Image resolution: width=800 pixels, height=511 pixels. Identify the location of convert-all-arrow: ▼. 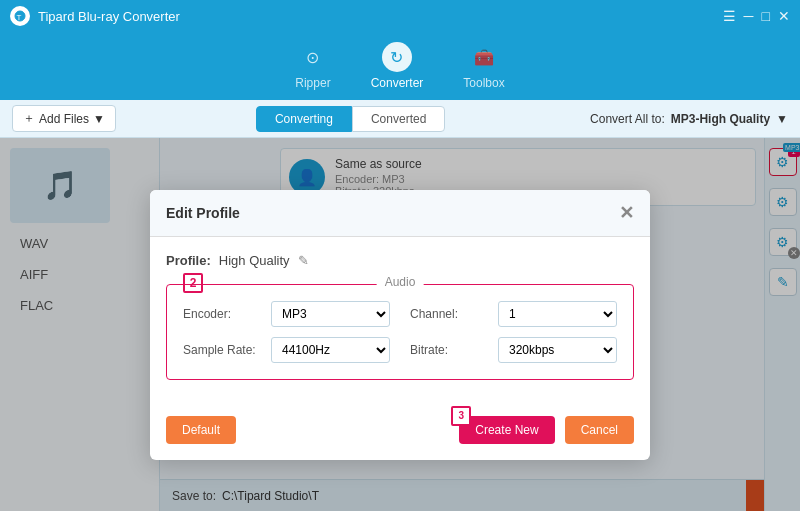
(782, 119).